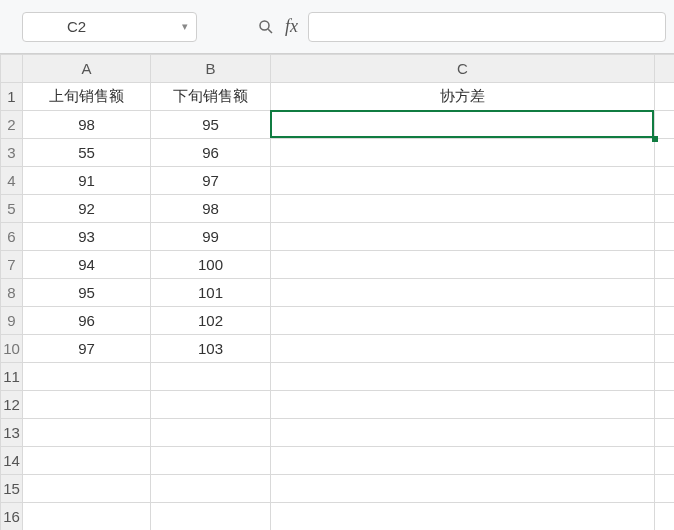 Image resolution: width=674 pixels, height=530 pixels. I want to click on row-header-16: 16, so click(12, 517).